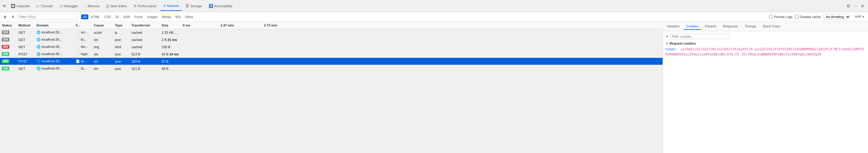  What do you see at coordinates (331, 32) in the screenshot?
I see `table-row: 304 GET 🌐localhost:30... 📄scr... script …` at bounding box center [331, 32].